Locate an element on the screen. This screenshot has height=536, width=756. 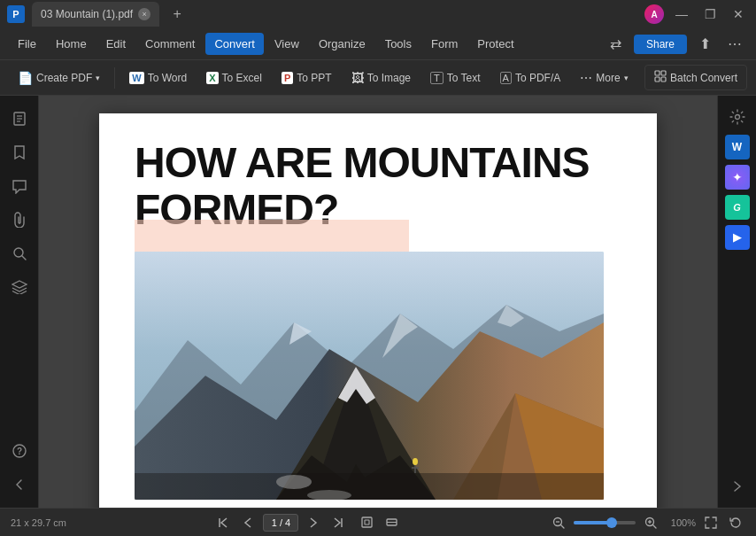
menu-convert: Convert is located at coordinates (235, 44).